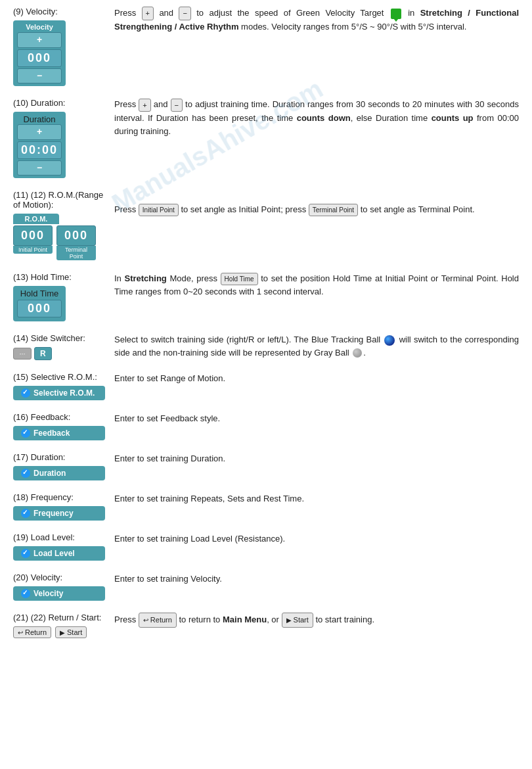 This screenshot has width=532, height=769. What do you see at coordinates (39, 76) in the screenshot?
I see `velocity-minus-btn: −` at bounding box center [39, 76].